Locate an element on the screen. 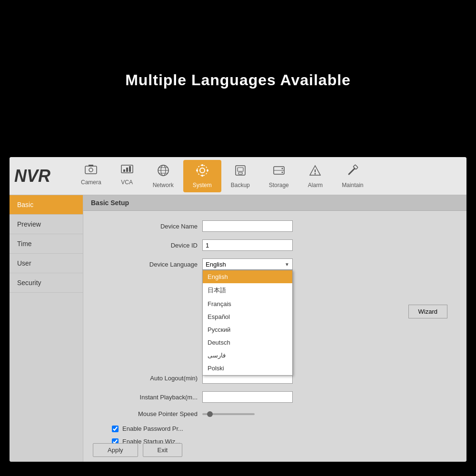 This screenshot has width=476, height=476. device-name-input is located at coordinates (248, 226).